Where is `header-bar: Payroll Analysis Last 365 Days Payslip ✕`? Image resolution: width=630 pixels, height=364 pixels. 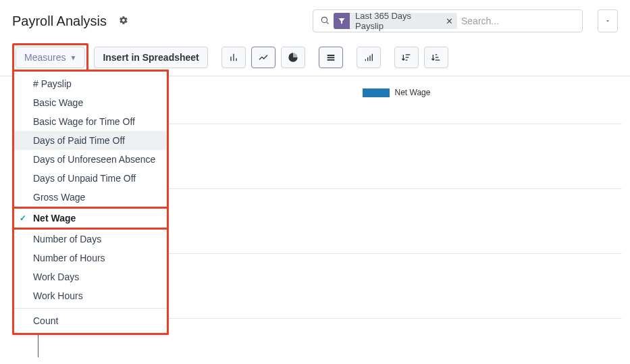
header-bar: Payroll Analysis Last 365 Days Payslip ✕ is located at coordinates (315, 20).